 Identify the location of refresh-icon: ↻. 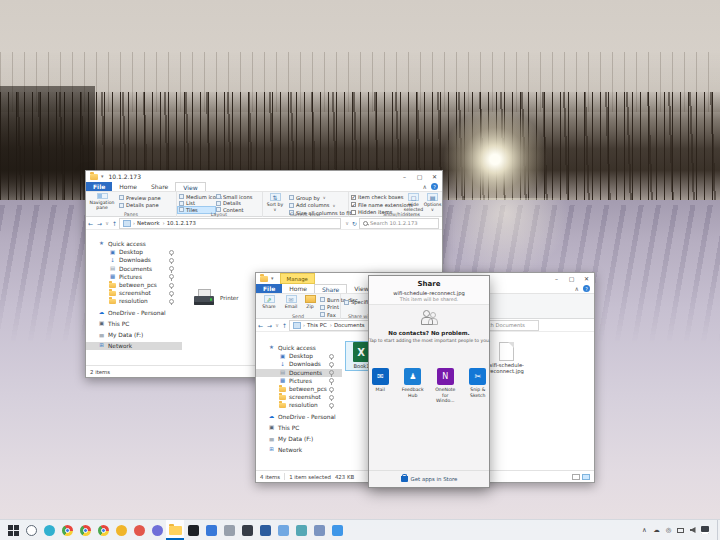
(354, 224).